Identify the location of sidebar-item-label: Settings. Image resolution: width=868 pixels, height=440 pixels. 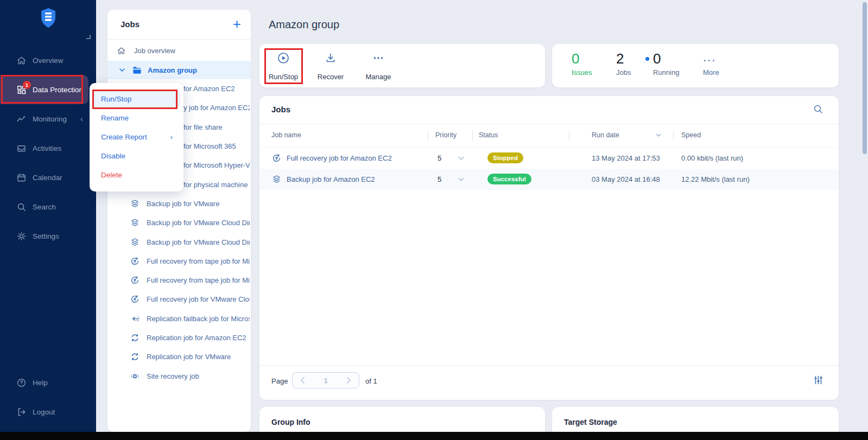
(46, 237).